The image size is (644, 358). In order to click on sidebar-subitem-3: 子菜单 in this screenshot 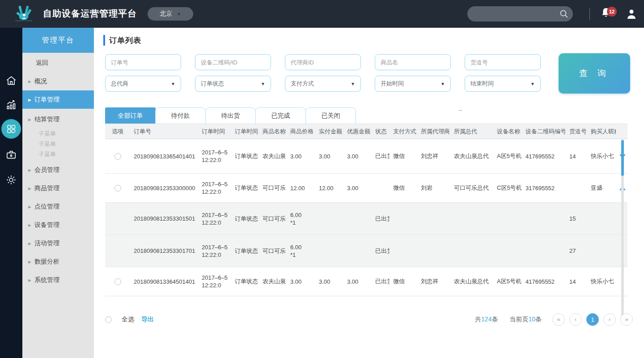, I will do `click(58, 154)`.